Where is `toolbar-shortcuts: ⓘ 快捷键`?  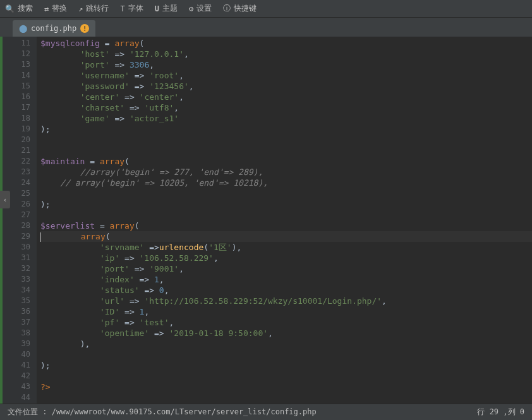
toolbar-shortcuts: ⓘ 快捷键 is located at coordinates (240, 9).